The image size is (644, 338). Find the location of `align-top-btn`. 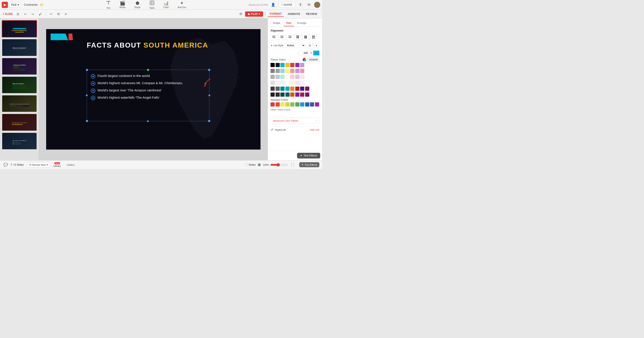

align-top-btn is located at coordinates (298, 37).